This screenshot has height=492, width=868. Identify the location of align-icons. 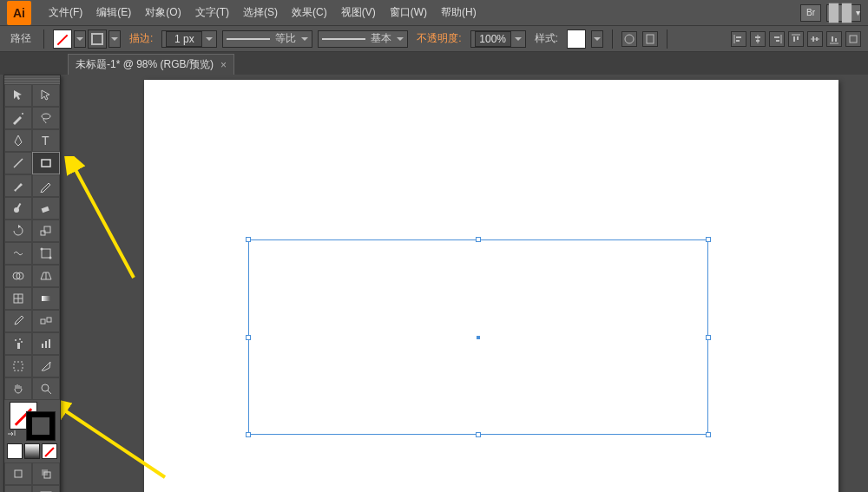
(796, 39).